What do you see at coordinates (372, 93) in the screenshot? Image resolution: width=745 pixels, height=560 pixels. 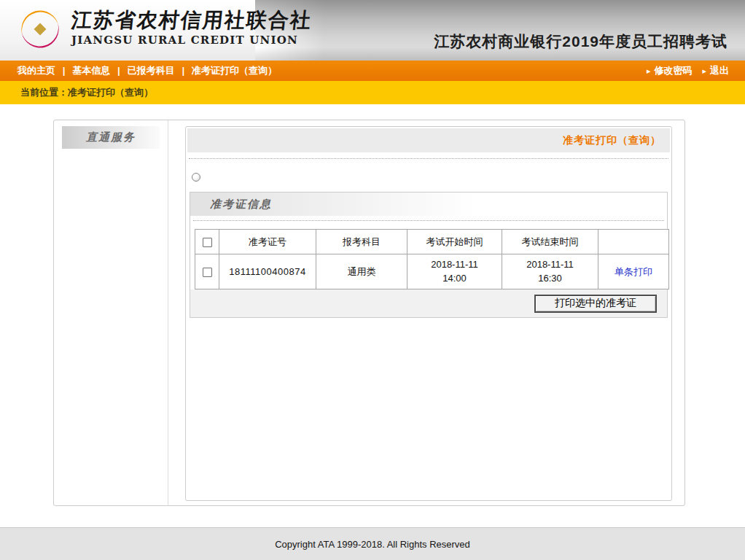 I see `breadcrumb: 当前位置：准考证打印（查询）` at bounding box center [372, 93].